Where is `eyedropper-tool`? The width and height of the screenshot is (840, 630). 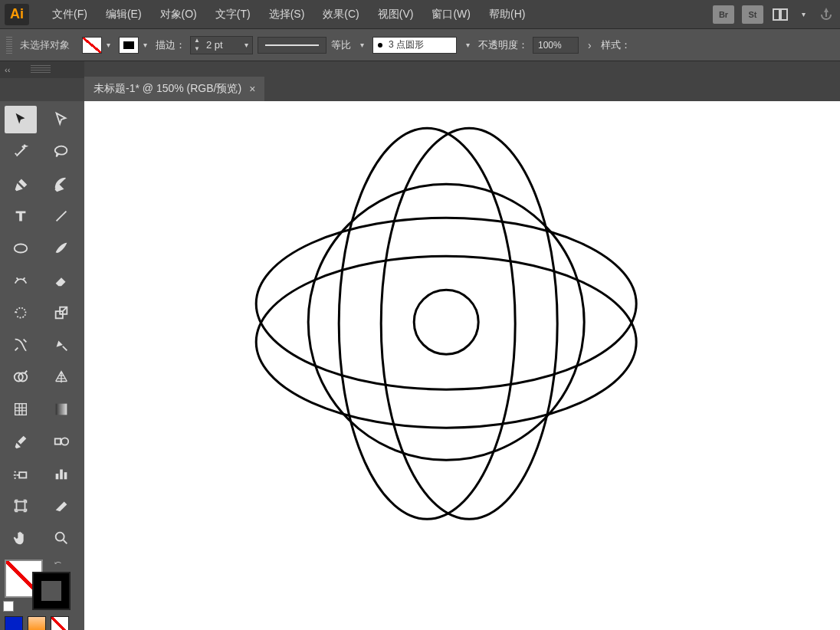 eyedropper-tool is located at coordinates (21, 441).